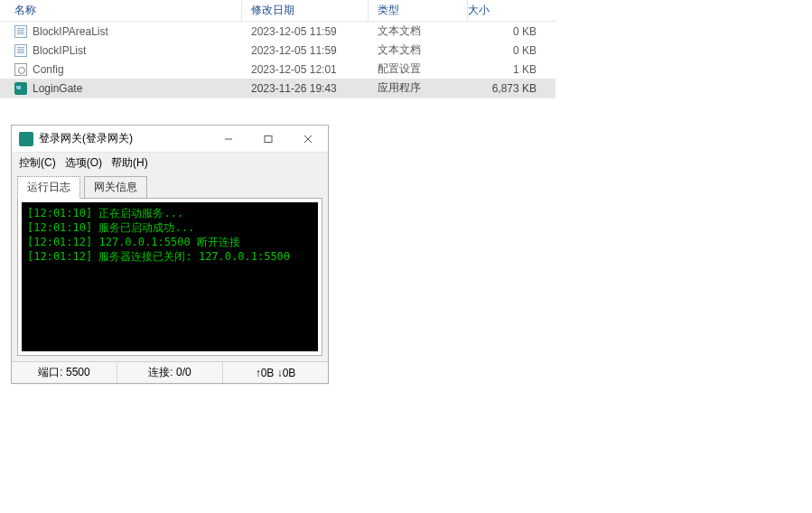 This screenshot has width=812, height=513. Describe the element at coordinates (305, 89) in the screenshot. I see `file-date: 2023-11-26 19:43` at that location.